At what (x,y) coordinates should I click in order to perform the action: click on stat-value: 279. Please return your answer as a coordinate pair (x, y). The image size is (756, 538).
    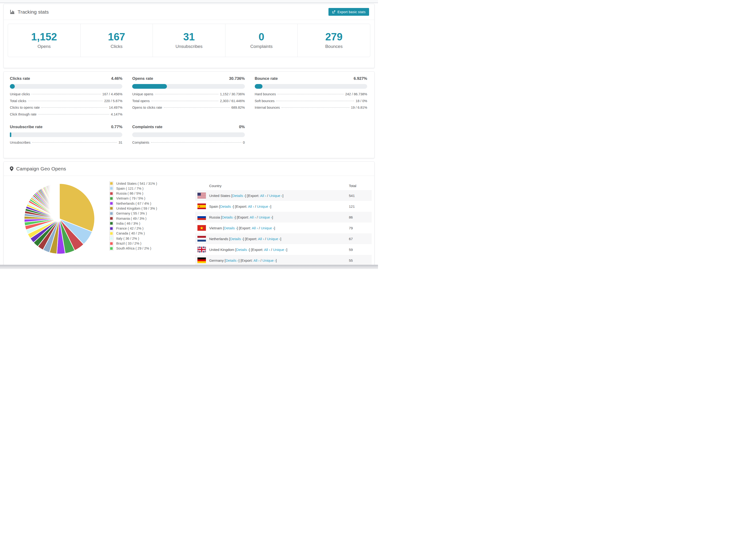
    Looking at the image, I should click on (334, 37).